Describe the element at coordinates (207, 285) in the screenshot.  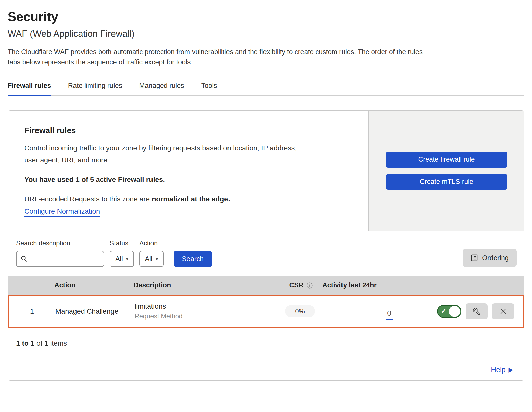
I see `table-header-description: Description` at that location.